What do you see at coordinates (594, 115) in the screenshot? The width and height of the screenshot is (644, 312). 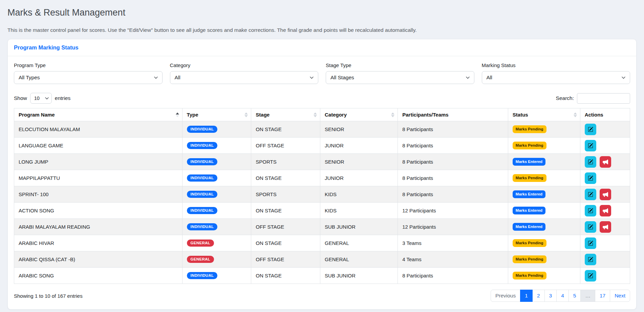 I see `column-header-label: Actions` at bounding box center [594, 115].